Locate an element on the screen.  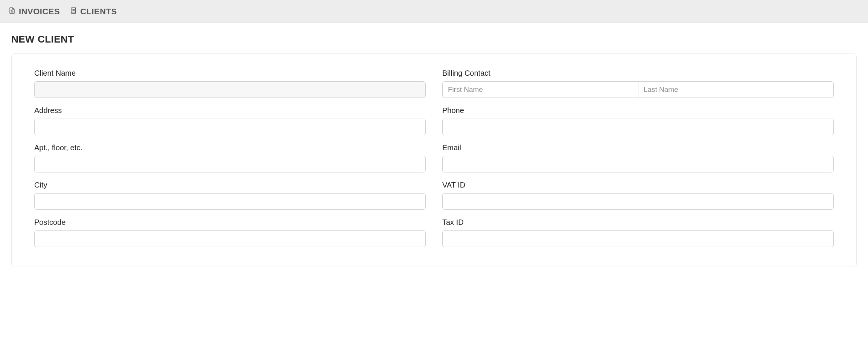
nav-invoices: INVOICES is located at coordinates (34, 12).